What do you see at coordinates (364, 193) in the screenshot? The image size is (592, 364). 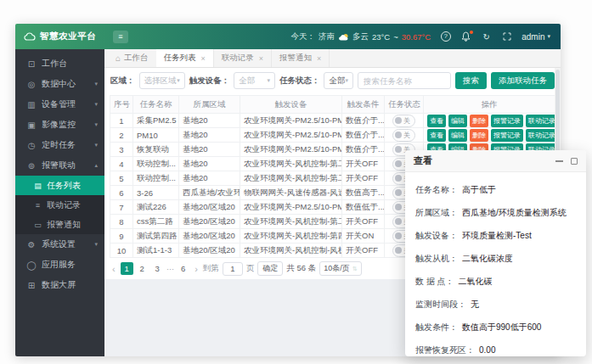 I see `cell-condition: 数值高于...` at bounding box center [364, 193].